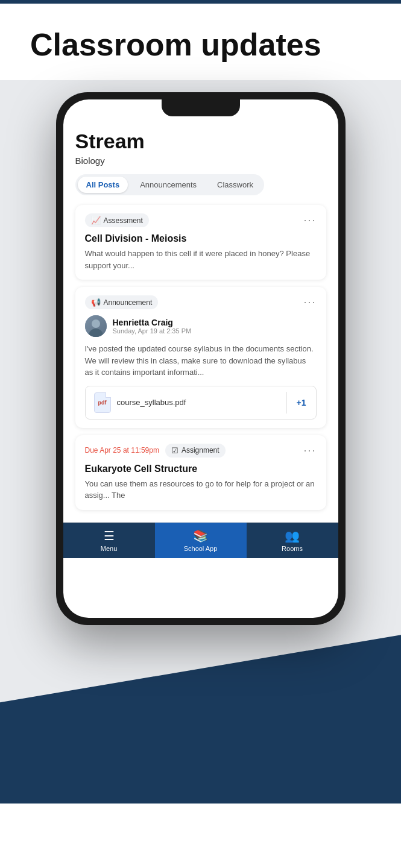 The height and width of the screenshot is (868, 401). I want to click on card-announcement-header: 📢 Announcement ···, so click(201, 303).